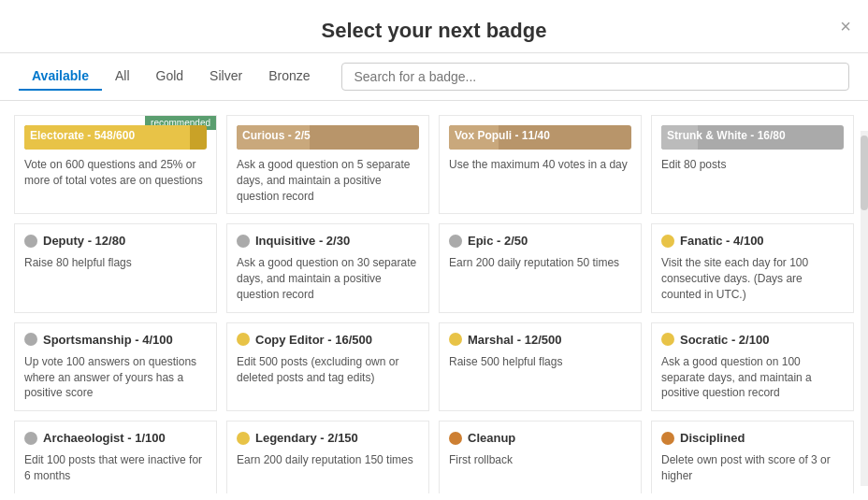  I want to click on badge-card: CleanupFirst rollback, so click(541, 457).